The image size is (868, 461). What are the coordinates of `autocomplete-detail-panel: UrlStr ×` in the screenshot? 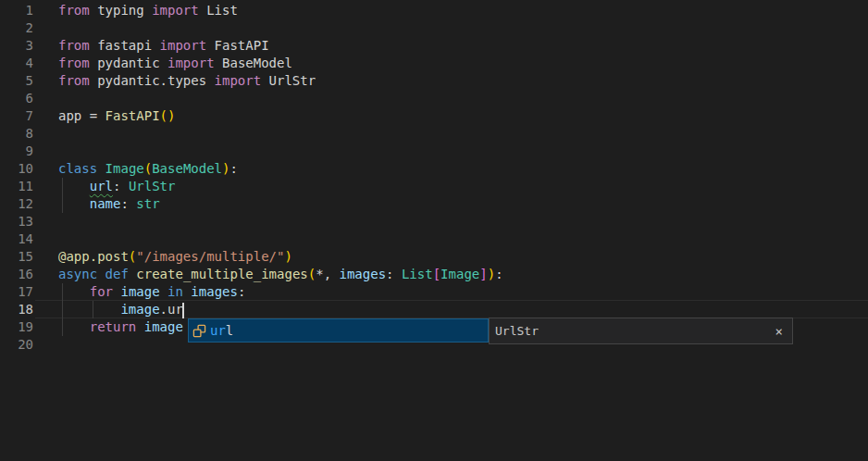 It's located at (640, 331).